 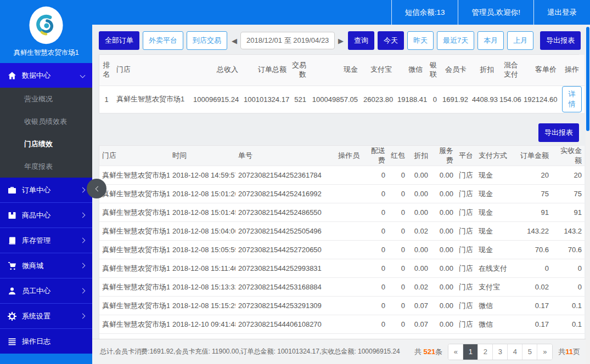 I want to click on page-button: 4, so click(x=515, y=352).